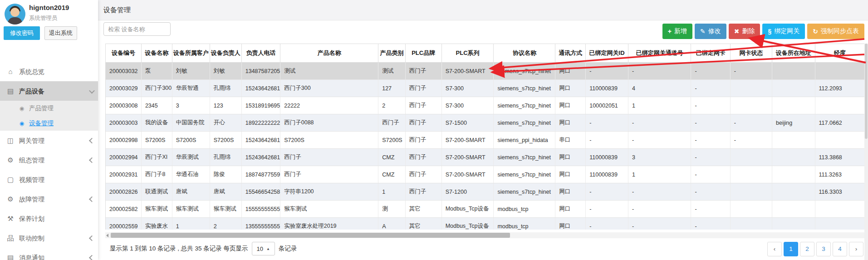 Image resolution: width=868 pixels, height=260 pixels. Describe the element at coordinates (203, 249) in the screenshot. I see `pagination-summary: 显示第 1 到第 10 条记录 , 总共 35 条记录 每页显示 10 ▲ 条记…` at that location.